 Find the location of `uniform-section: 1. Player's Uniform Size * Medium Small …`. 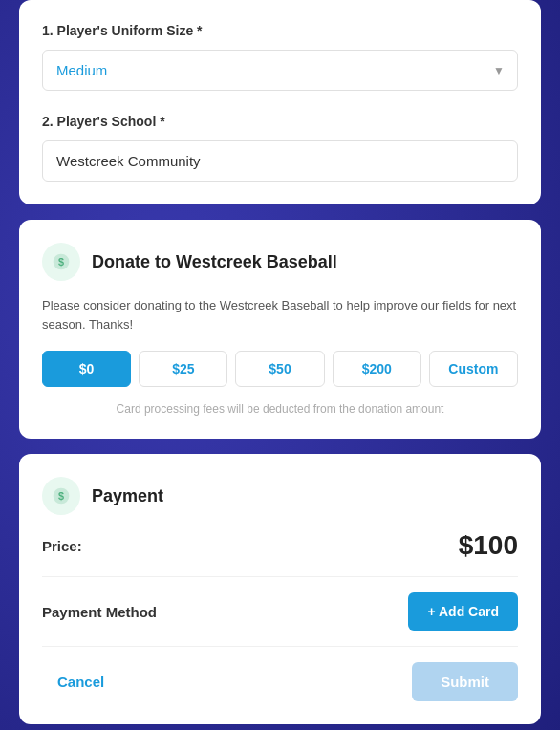

uniform-section: 1. Player's Uniform Size * Medium Small … is located at coordinates (280, 57).